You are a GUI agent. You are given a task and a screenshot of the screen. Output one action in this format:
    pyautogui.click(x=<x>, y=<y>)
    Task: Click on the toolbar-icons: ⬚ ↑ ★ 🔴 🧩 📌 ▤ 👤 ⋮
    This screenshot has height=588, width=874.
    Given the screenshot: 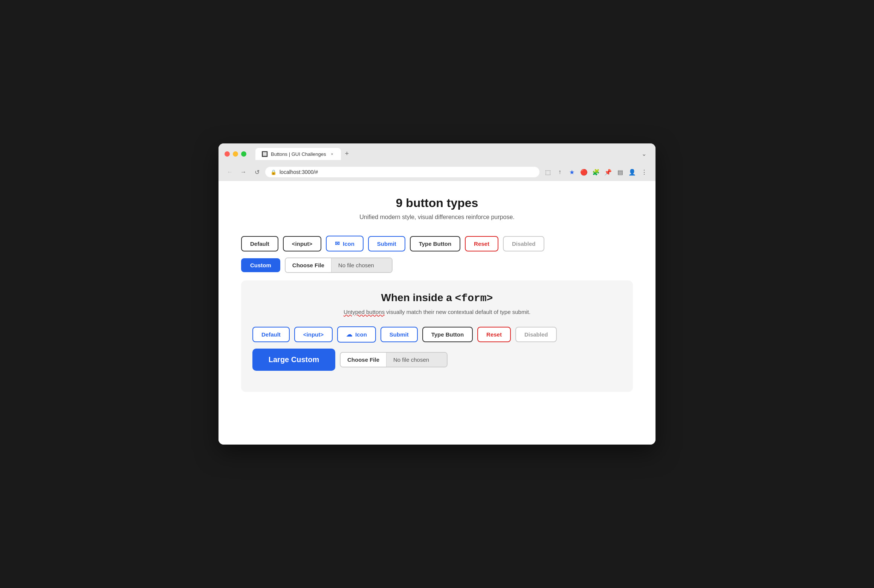 What is the action you would take?
    pyautogui.click(x=596, y=172)
    